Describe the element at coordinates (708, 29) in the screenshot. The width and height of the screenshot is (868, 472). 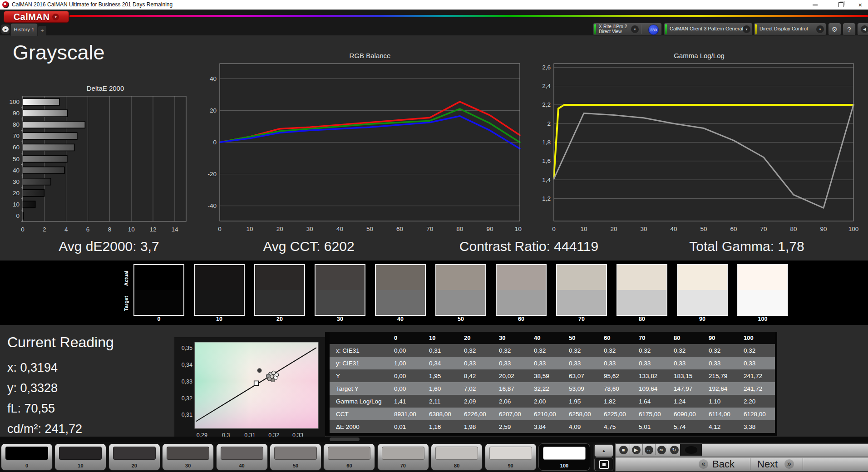
I see `pattern-generator-dropdown: CalMAN Client 3 Pattern Generator ▼` at that location.